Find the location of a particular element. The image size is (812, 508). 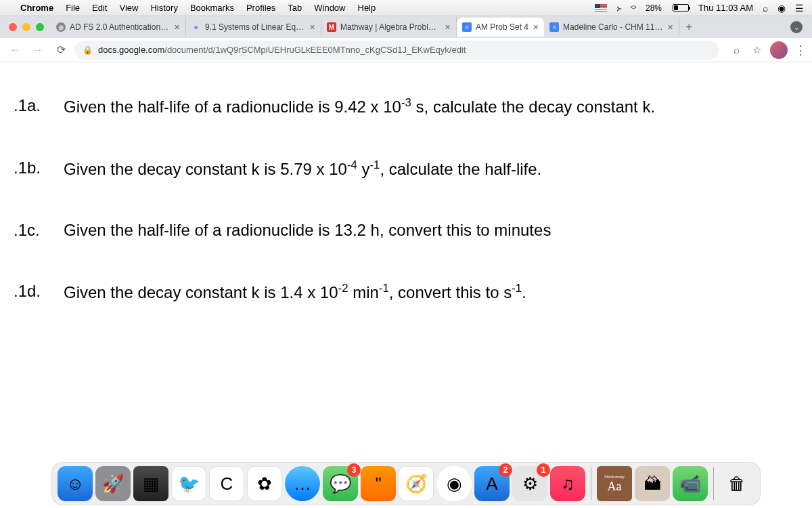

spotlight-icon: ⌕ is located at coordinates (765, 8).